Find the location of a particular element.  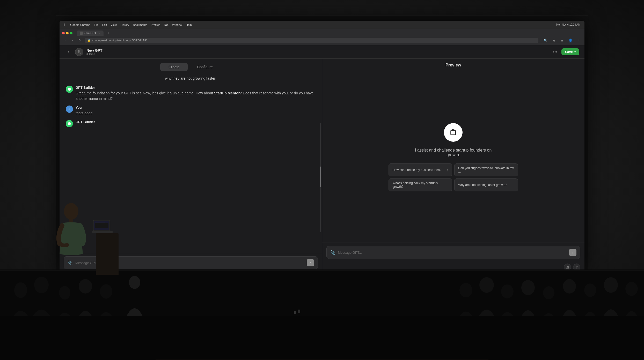

suggestion-label-2: What's holding back my startup's growth? is located at coordinates (420, 185).